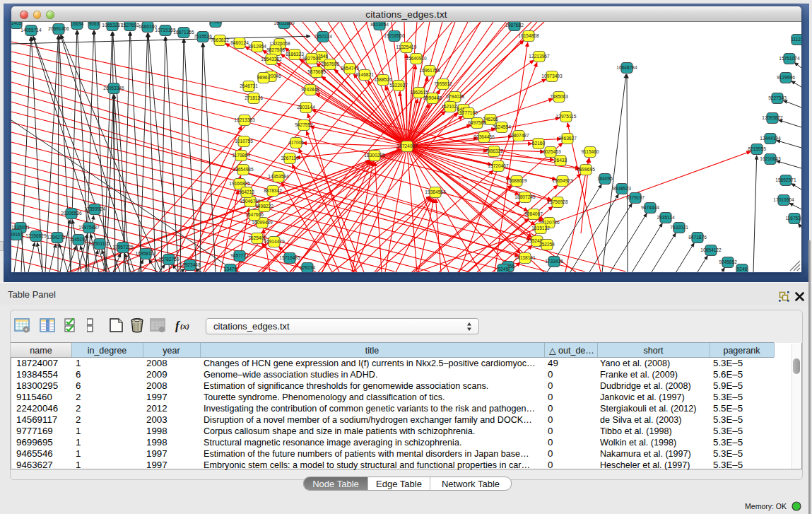 The image size is (812, 514). Describe the element at coordinates (130, 25) in the screenshot. I see `svg-text: 1527602` at that location.